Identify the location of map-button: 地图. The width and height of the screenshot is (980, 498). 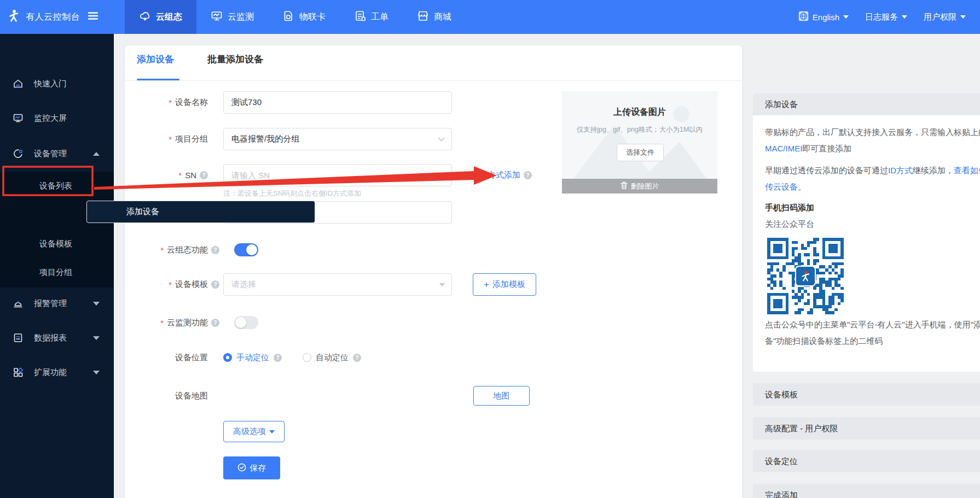
(501, 396).